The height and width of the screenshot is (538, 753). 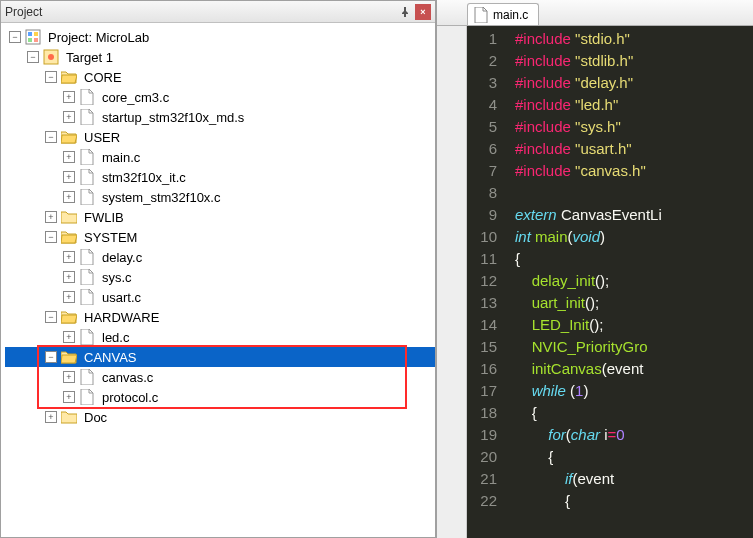 I want to click on code-line: #include "canvas.h", so click(x=634, y=171).